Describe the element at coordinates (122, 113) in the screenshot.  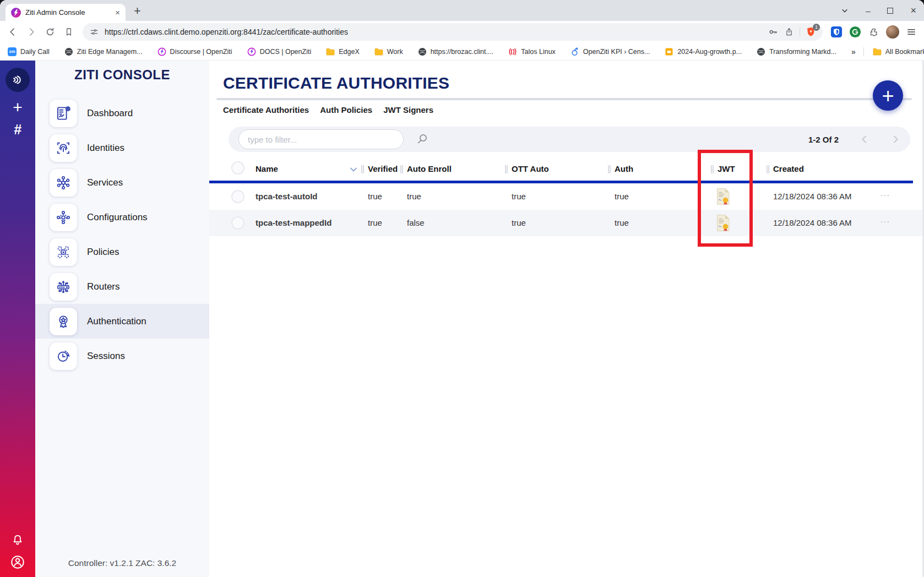
I see `sidebar-item-dashboard: Dashboard` at that location.